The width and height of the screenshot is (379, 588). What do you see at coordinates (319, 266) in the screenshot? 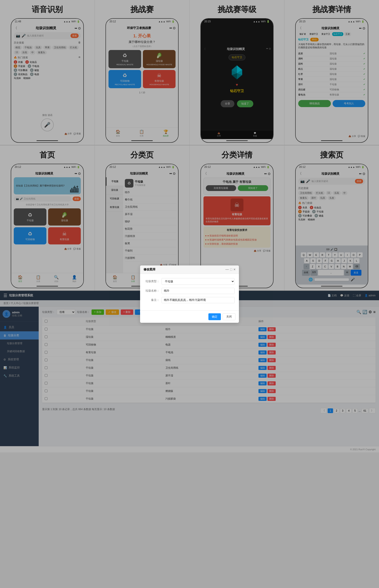
I see `key-x: X` at bounding box center [319, 266].